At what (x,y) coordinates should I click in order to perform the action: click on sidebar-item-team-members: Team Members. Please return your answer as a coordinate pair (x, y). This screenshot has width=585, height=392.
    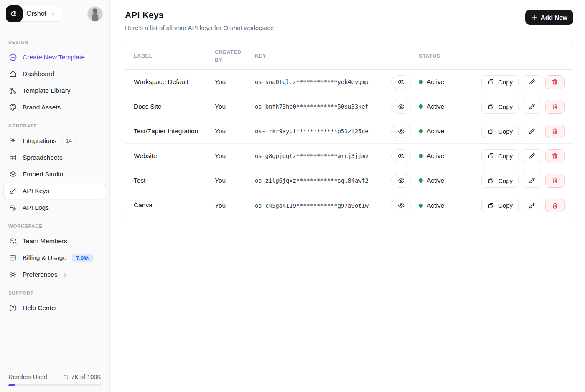
    Looking at the image, I should click on (55, 241).